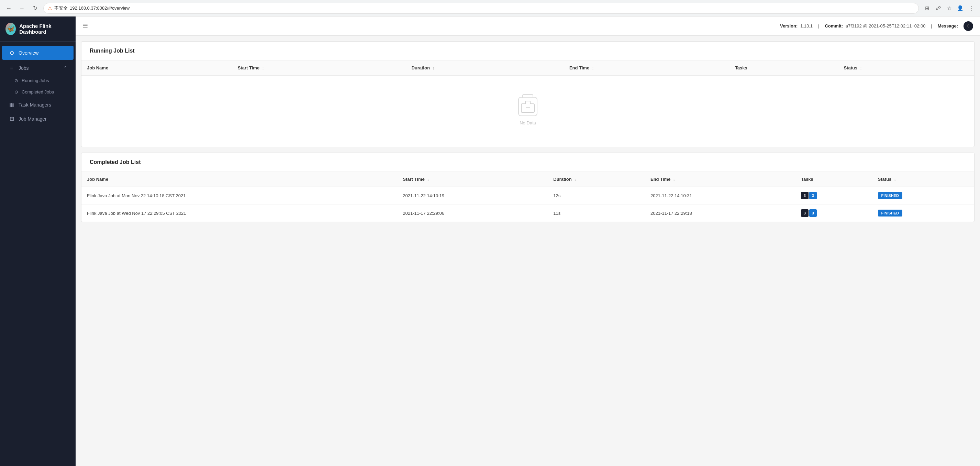 The height and width of the screenshot is (466, 980). Describe the element at coordinates (861, 68) in the screenshot. I see `sort-status-running: ↕` at that location.